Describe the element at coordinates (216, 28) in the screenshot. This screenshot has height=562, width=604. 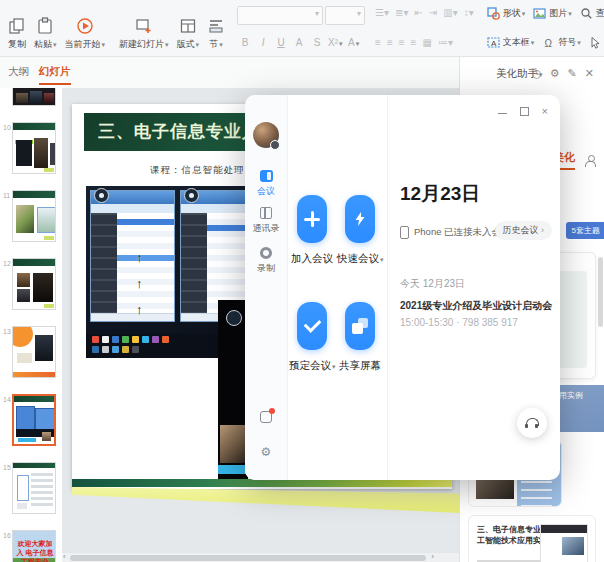
I see `section-button: 节` at that location.